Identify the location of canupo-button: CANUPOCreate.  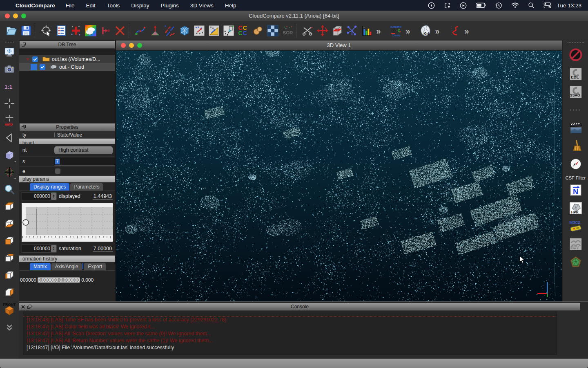
(396, 31).